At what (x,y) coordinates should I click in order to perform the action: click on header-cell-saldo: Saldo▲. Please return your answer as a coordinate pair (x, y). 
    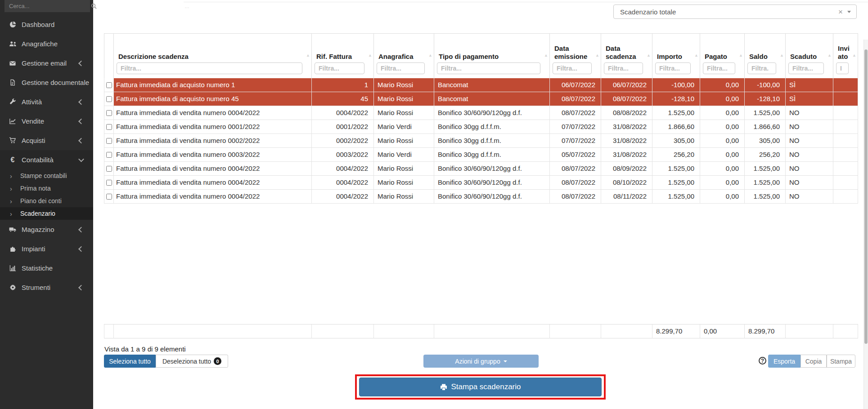
    Looking at the image, I should click on (765, 56).